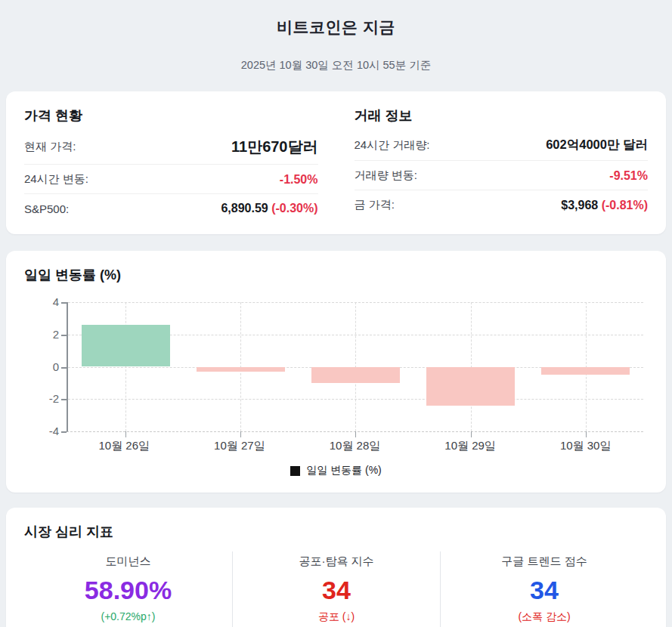  Describe the element at coordinates (56, 366) in the screenshot. I see `y-axis-tick-label: 0` at that location.